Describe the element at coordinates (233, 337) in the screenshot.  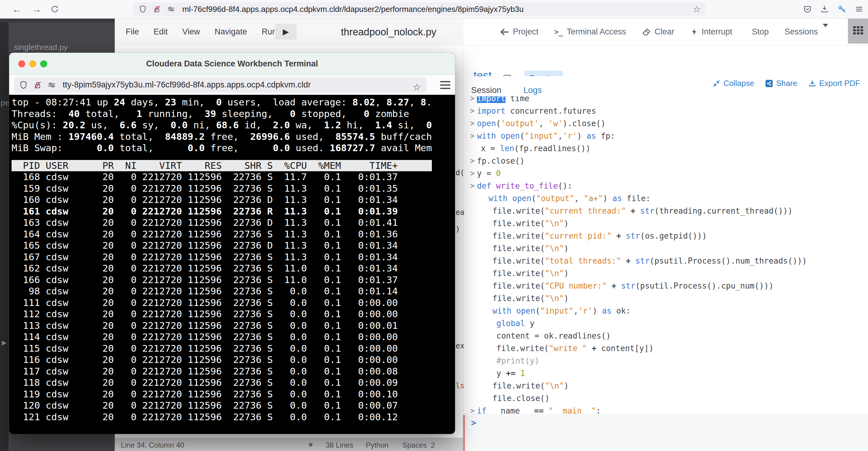
I see `top-process-row: 114 cdsw 20 0 2212720 112596 22736 S 0.0…` at that location.